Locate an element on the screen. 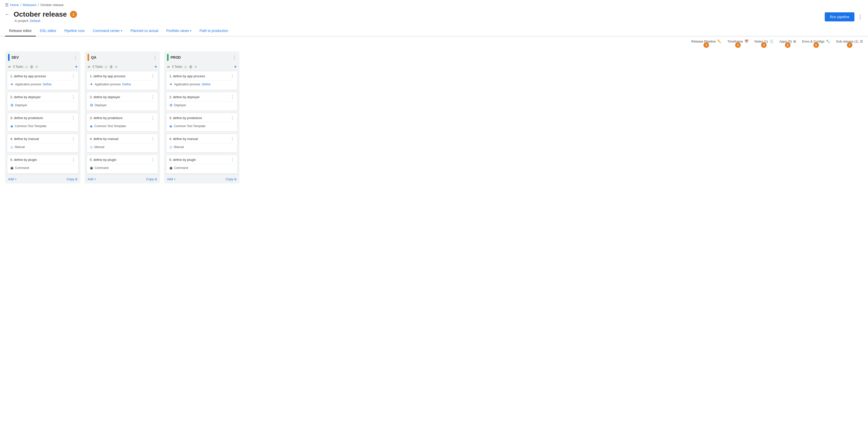 The image size is (868, 431). toolbar-badge-2: 2 is located at coordinates (706, 45).